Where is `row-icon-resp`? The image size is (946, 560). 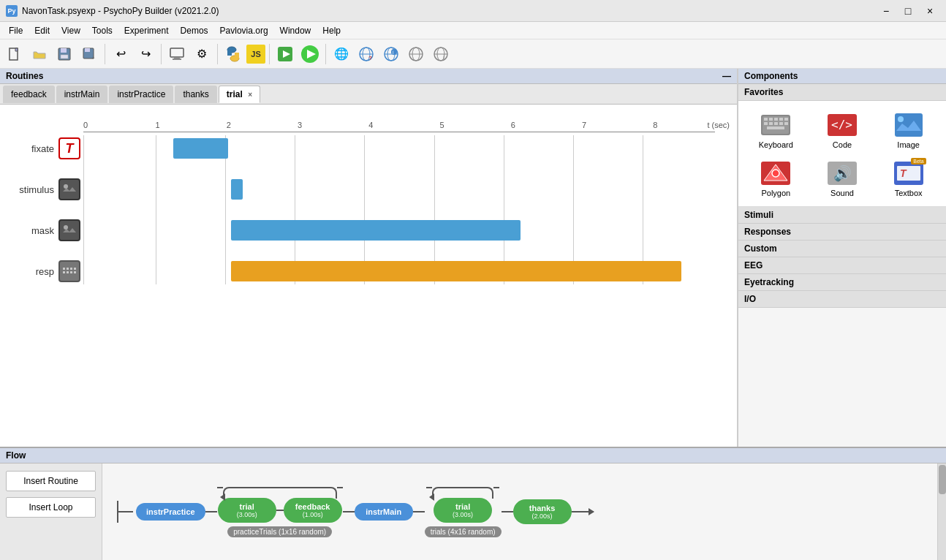
row-icon-resp is located at coordinates (69, 271).